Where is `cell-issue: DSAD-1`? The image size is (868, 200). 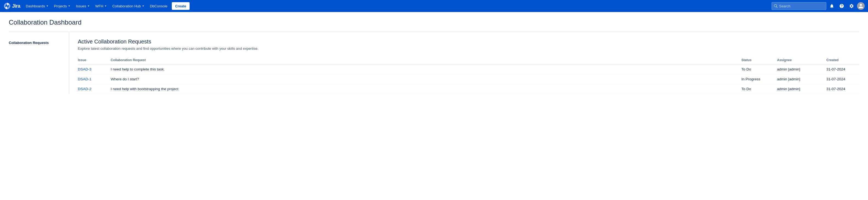
cell-issue: DSAD-1 is located at coordinates (94, 79).